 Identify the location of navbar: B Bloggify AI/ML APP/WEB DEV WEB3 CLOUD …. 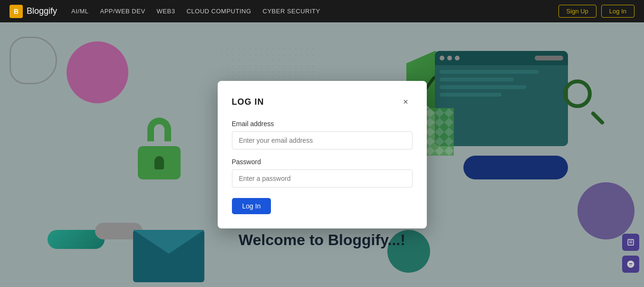
(322, 11).